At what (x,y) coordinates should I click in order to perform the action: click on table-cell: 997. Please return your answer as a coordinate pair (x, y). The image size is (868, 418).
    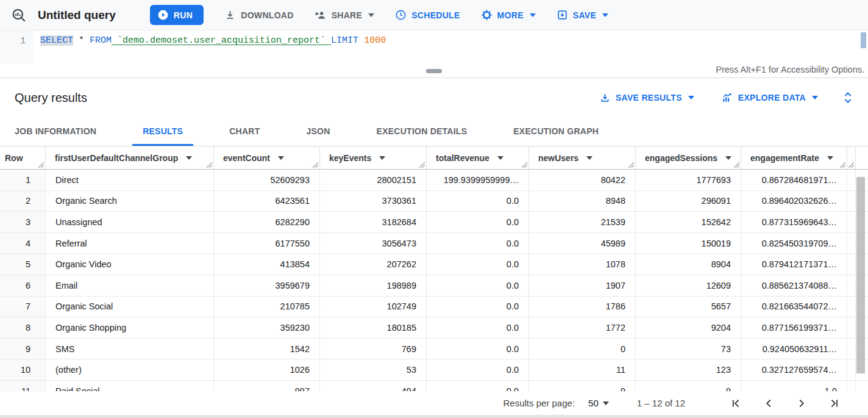
    Looking at the image, I should click on (267, 386).